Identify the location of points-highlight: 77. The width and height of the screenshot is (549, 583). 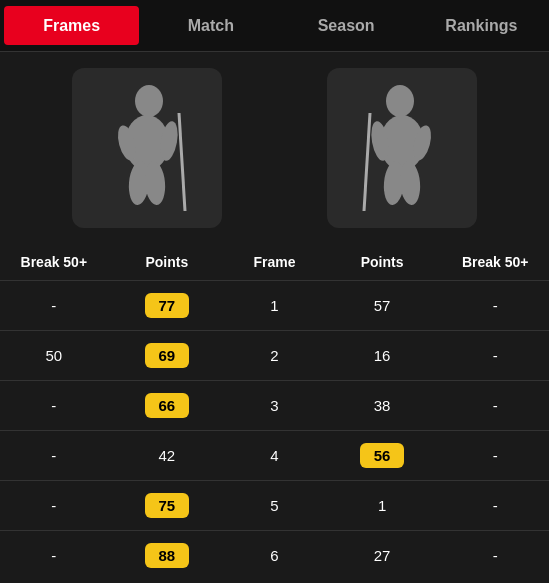
(167, 306).